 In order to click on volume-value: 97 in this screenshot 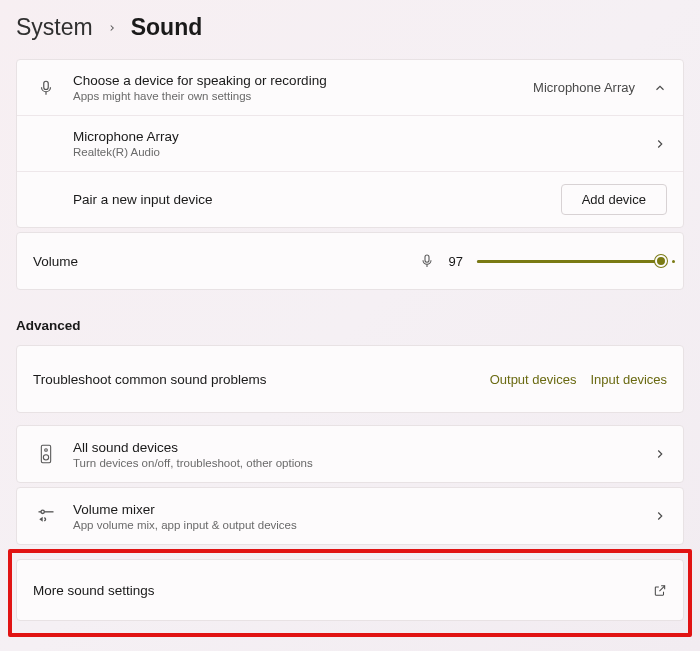, I will do `click(456, 262)`.